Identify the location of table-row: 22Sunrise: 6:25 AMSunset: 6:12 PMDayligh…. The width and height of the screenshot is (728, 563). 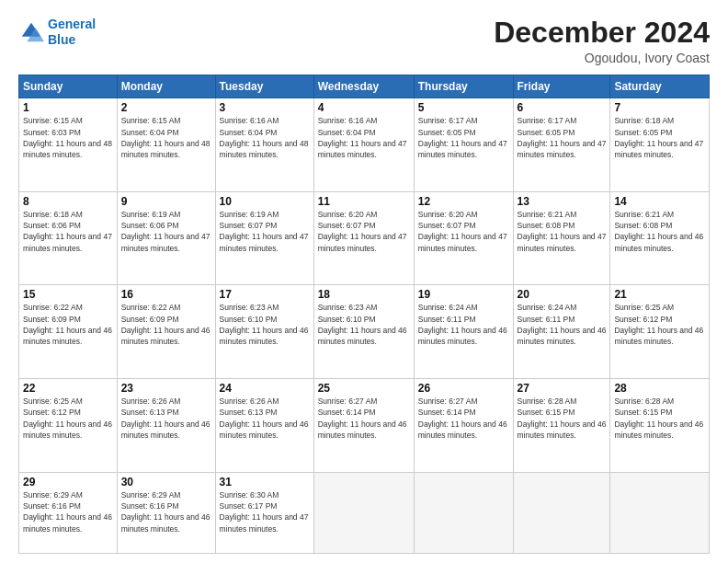
(68, 426).